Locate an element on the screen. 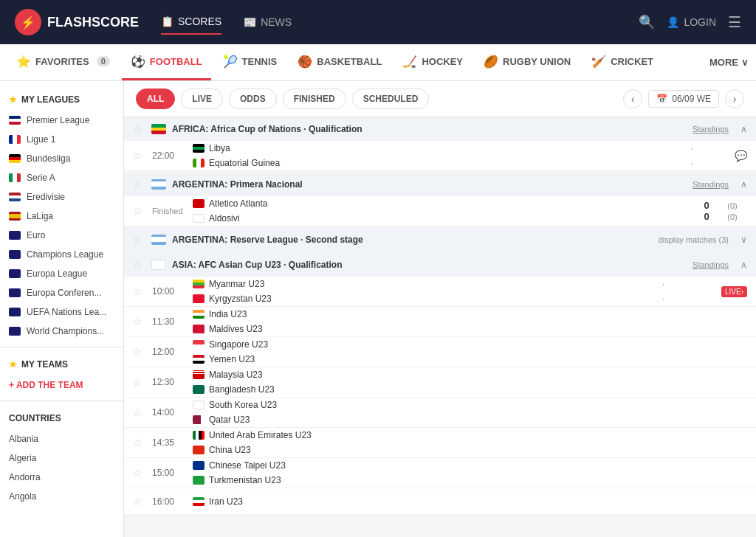  hockey-icon: 🏒 is located at coordinates (410, 62).